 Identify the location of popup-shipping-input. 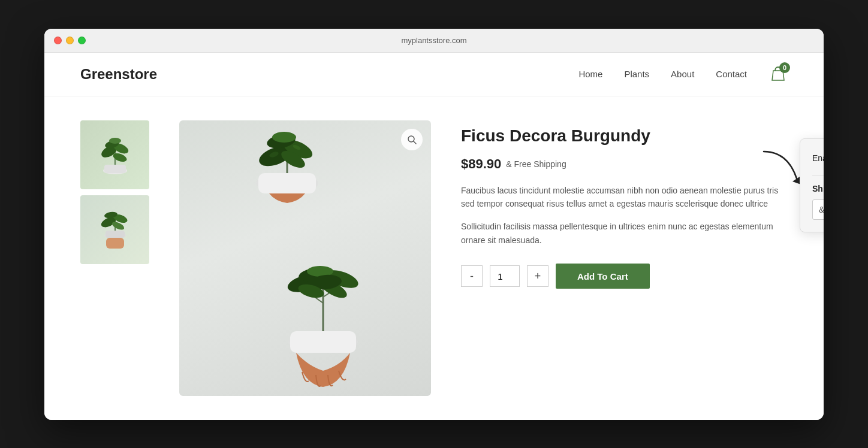
(818, 210).